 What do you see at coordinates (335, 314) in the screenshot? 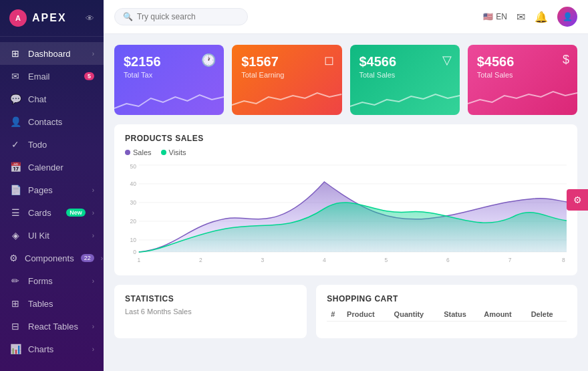
I see `col-hash: #` at bounding box center [335, 314].